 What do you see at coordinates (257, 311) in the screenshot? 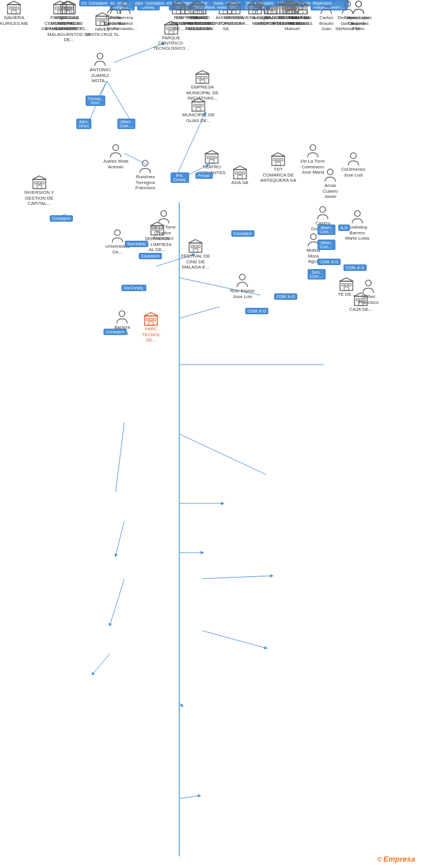
I see `badge-cgm-ag3: CGM. A.G` at bounding box center [257, 311].